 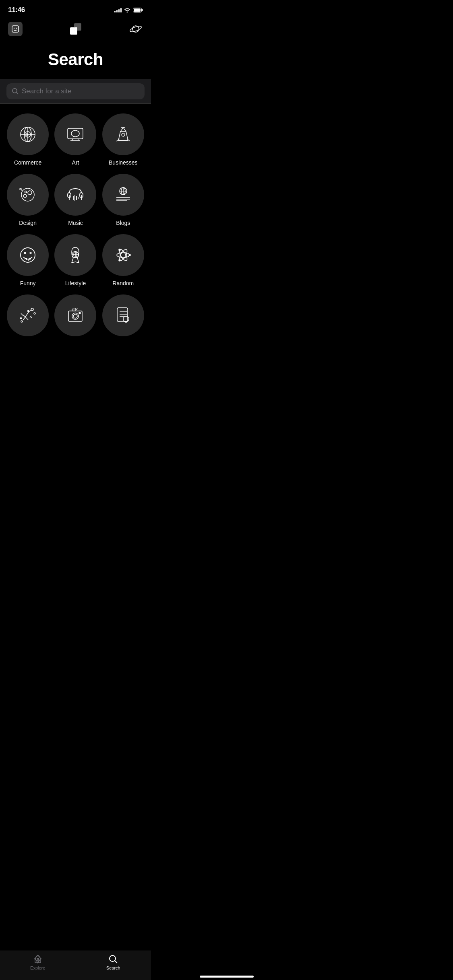 What do you see at coordinates (28, 195) in the screenshot?
I see `category-design-circle` at bounding box center [28, 195].